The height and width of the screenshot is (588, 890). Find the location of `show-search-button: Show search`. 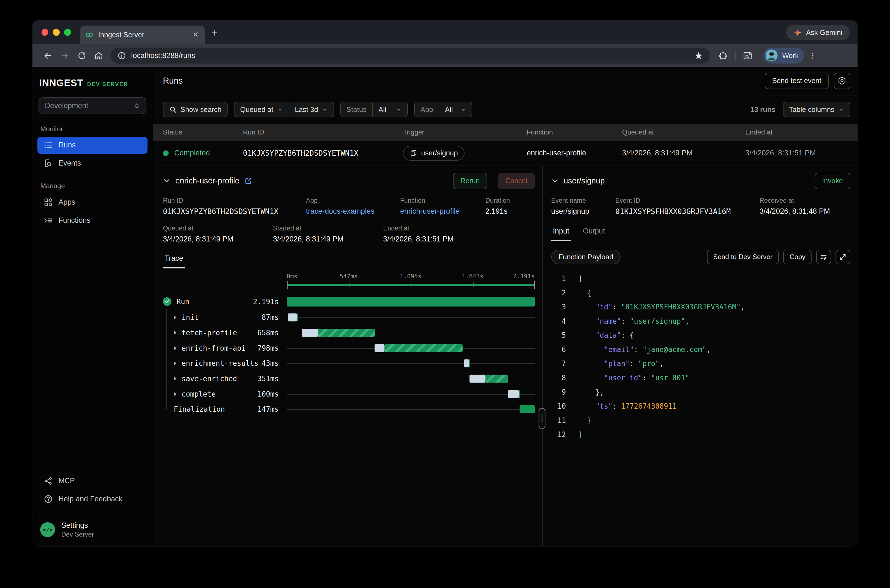

show-search-button: Show search is located at coordinates (195, 110).